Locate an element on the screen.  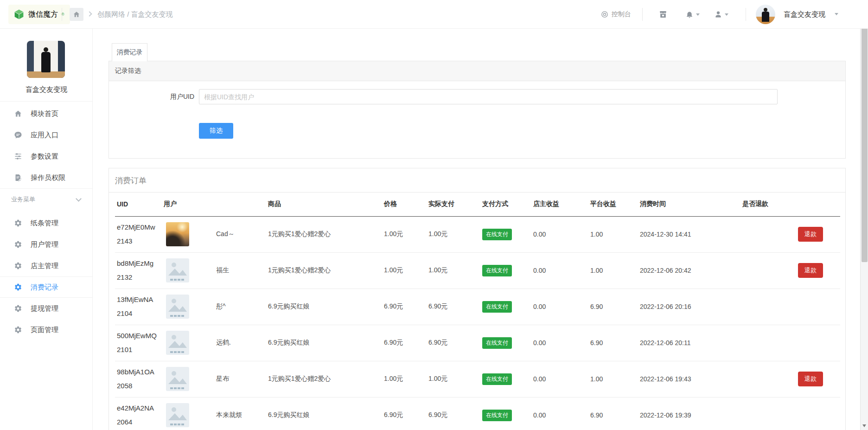
order-price: 1.00元 is located at coordinates (406, 270).